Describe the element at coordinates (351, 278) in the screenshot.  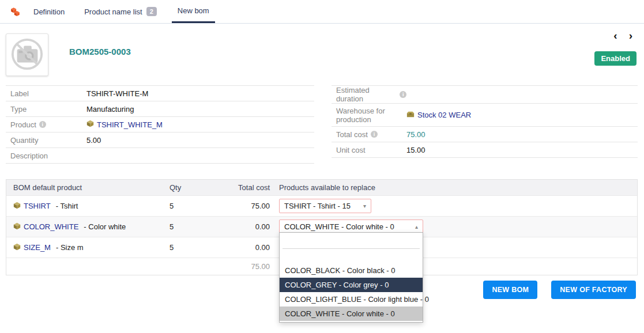
I see `replace-product-dropdown-panel: COLOR_BLACK - Color black - 0 COLOR_GREY…` at that location.